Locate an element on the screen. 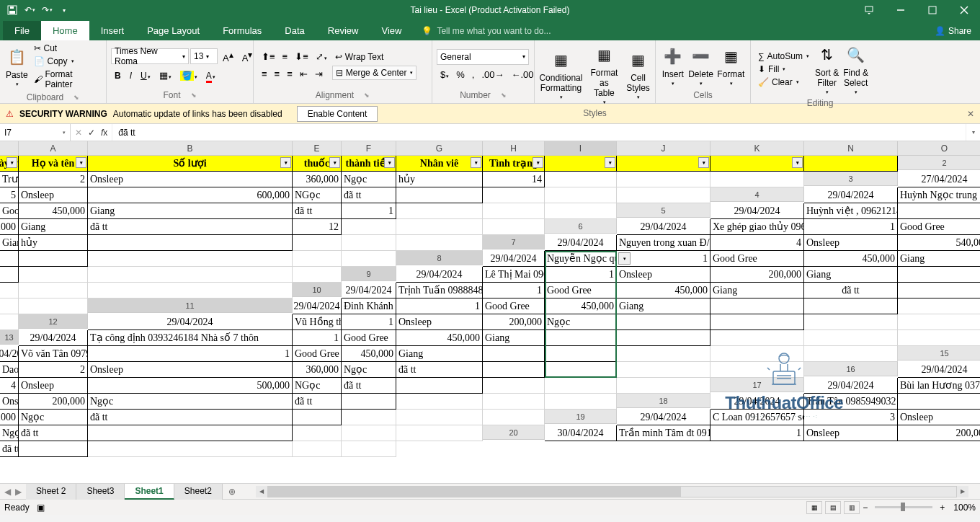 This screenshot has height=522, width=980. cell-name: Bùi lan Hương 0379593607 Gửi về thị tr is located at coordinates (939, 386).